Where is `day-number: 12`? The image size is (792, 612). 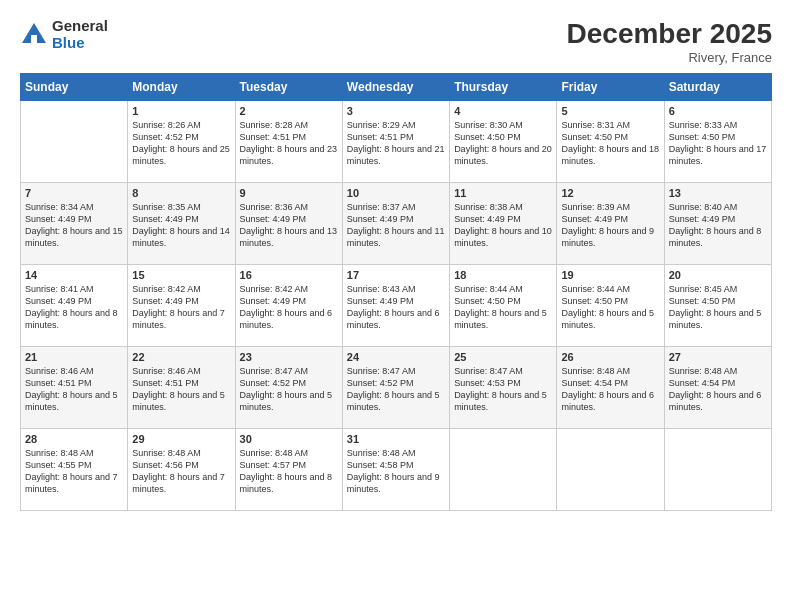 day-number: 12 is located at coordinates (610, 193).